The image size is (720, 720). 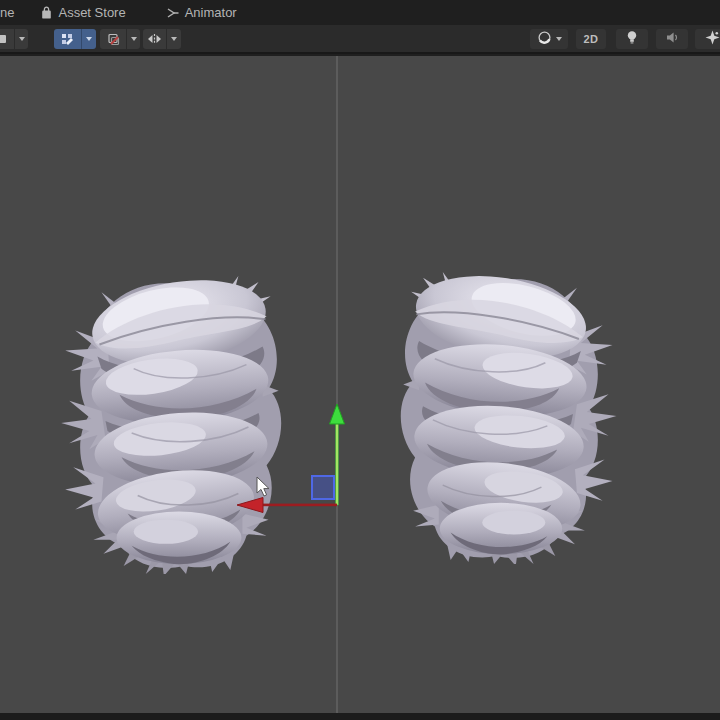 What do you see at coordinates (360, 12) in the screenshot?
I see `tab-bar: ne Asset Store Animator` at bounding box center [360, 12].